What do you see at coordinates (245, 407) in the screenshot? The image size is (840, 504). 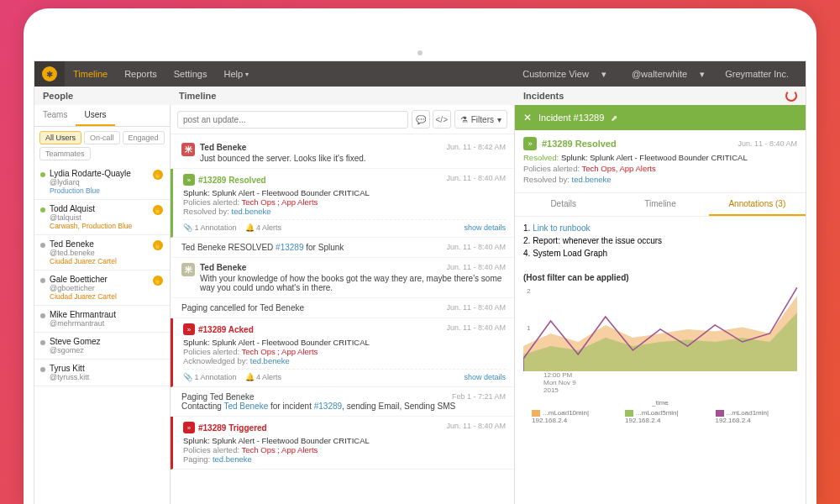 I see `user-link: Ted Beneke` at bounding box center [245, 407].